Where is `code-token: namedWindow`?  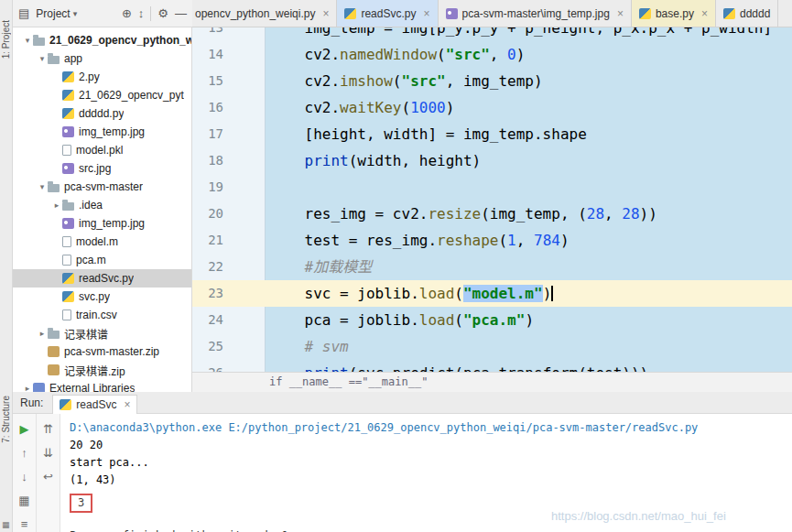
code-token: namedWindow is located at coordinates (388, 55).